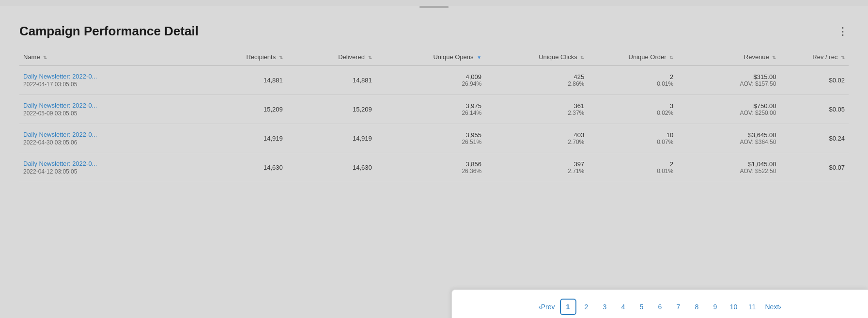 This screenshot has width=868, height=318. I want to click on page-button-8: 8, so click(697, 307).